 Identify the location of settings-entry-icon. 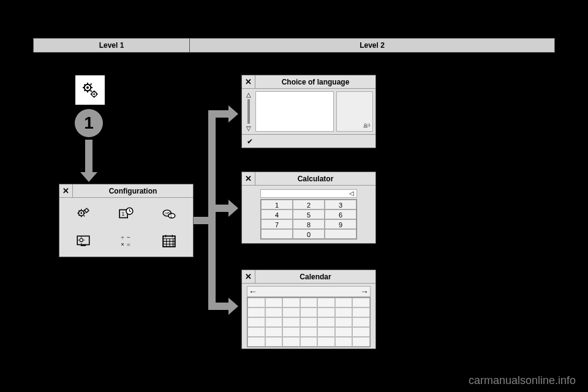
(90, 90).